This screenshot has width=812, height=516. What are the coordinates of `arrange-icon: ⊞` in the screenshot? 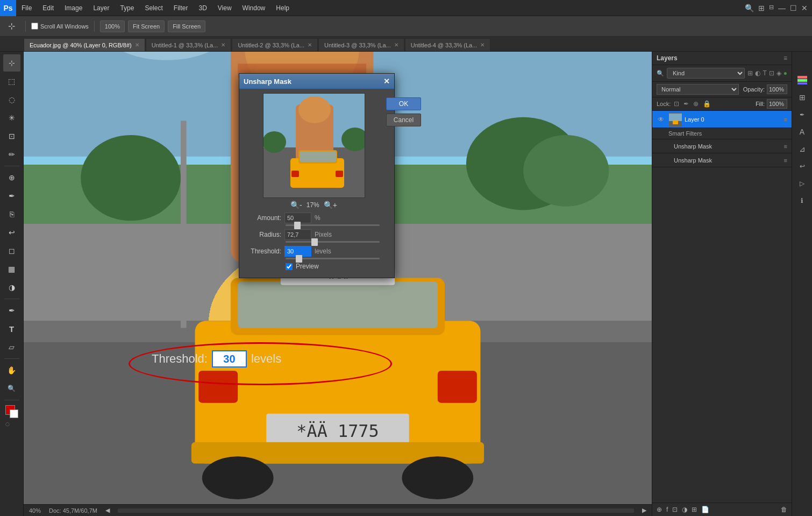 It's located at (761, 8).